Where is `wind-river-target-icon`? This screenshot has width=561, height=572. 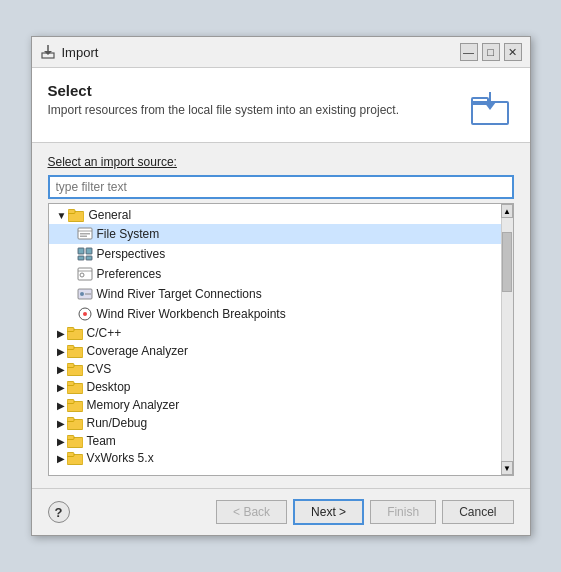
wind-river-target-icon is located at coordinates (85, 294).